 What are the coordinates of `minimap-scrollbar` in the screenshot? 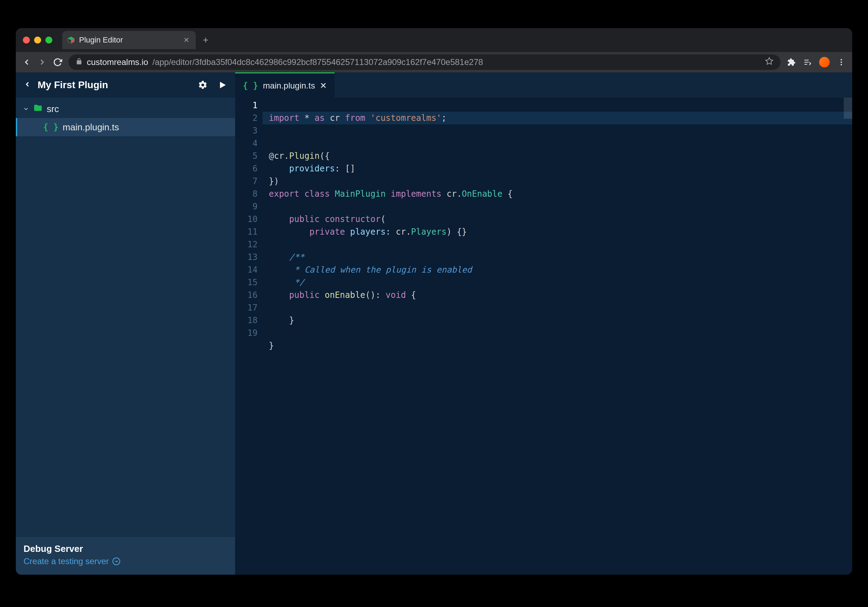 It's located at (848, 108).